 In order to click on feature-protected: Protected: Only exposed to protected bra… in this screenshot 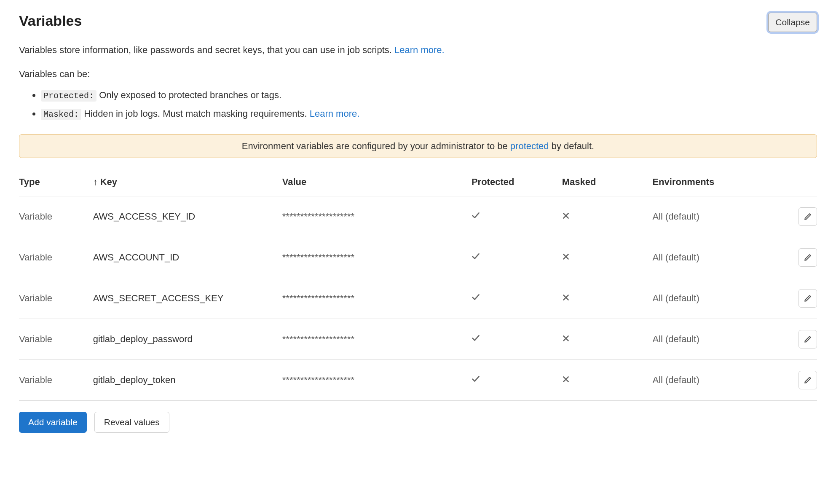, I will do `click(429, 95)`.